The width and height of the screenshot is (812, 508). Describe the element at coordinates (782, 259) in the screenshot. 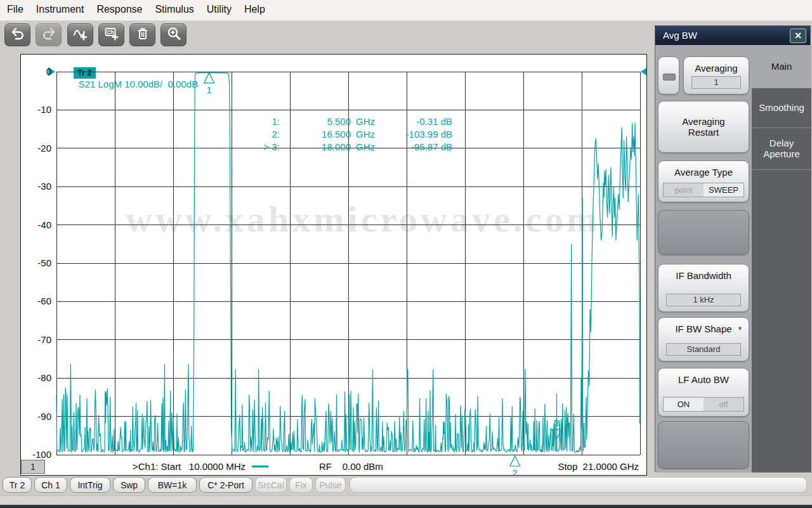

I see `panel-tab-column: Main Smoothing Delay Aperture` at that location.